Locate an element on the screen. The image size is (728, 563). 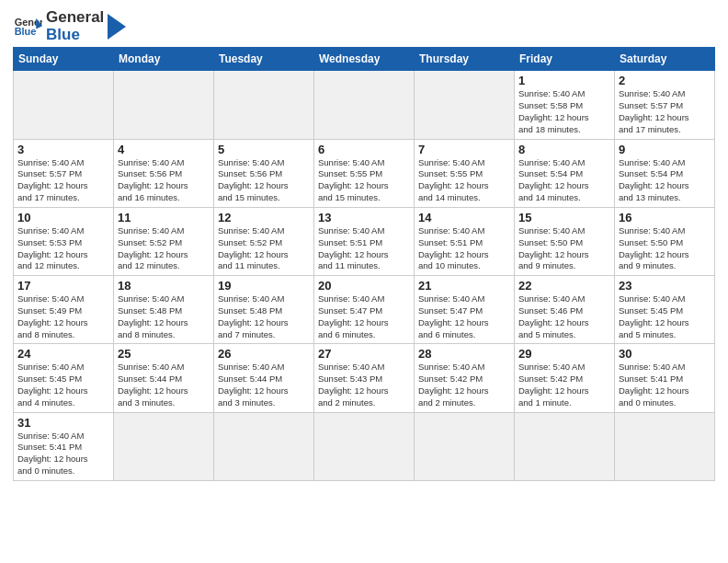
day-number: 29 is located at coordinates (564, 353).